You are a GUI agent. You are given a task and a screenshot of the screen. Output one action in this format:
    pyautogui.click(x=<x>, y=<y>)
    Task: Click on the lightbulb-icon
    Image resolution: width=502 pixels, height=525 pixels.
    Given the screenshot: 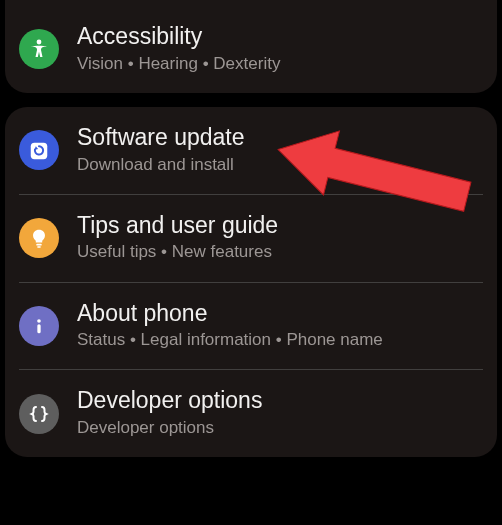 What is the action you would take?
    pyautogui.click(x=39, y=238)
    